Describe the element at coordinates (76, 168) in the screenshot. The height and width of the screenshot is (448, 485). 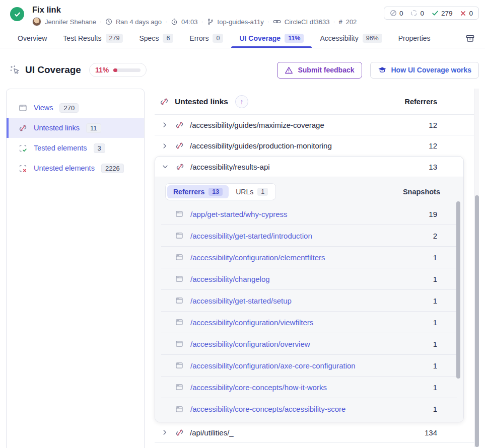
I see `sidebar-item-untested-elements: Untested elements 2226` at that location.